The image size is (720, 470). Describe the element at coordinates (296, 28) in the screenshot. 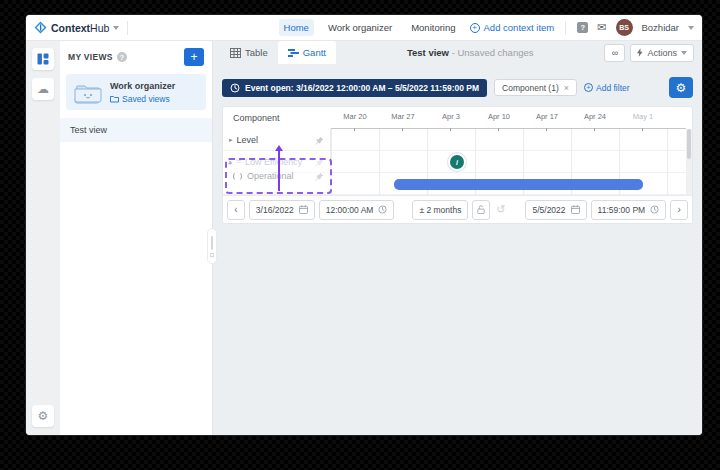

I see `nav-item-home: Home` at that location.